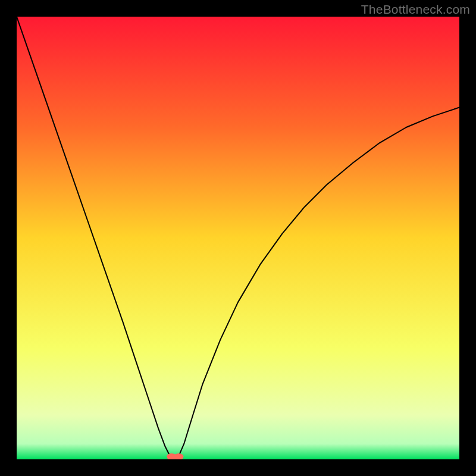  Describe the element at coordinates (415, 10) in the screenshot. I see `watermark-text: TheBottleneck.com` at that location.